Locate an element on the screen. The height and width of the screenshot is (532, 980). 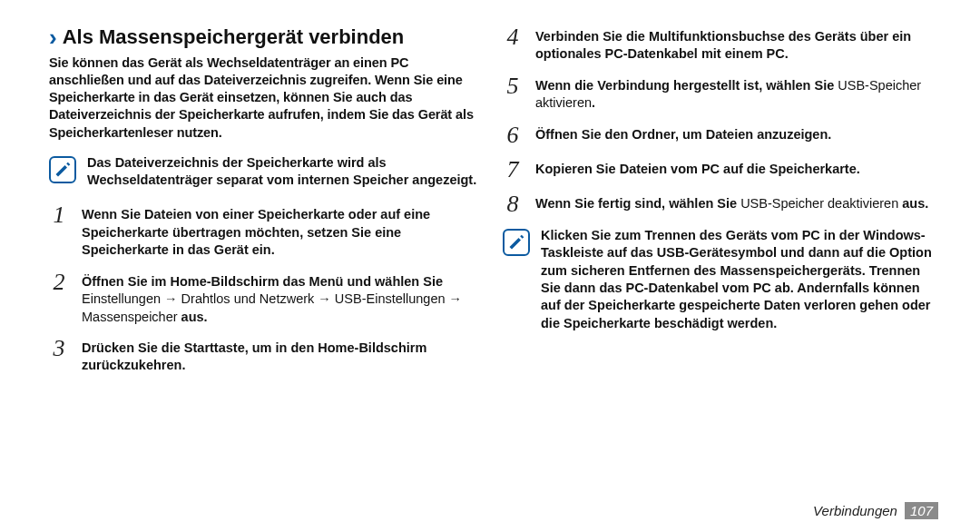
note-left: Das Dateiverzeichnis der Speicherkarte w… is located at coordinates (266, 172).